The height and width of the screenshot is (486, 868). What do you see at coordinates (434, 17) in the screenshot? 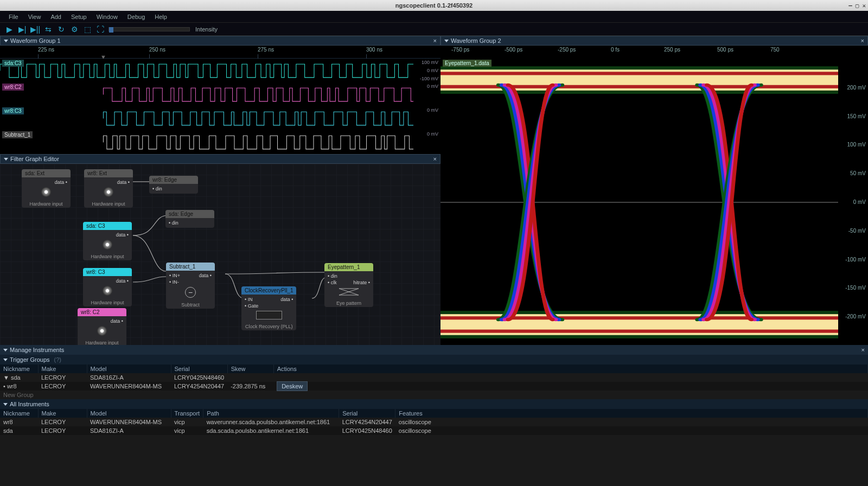
I see `menubar: File View Add Setup Window Debug Help` at bounding box center [434, 17].